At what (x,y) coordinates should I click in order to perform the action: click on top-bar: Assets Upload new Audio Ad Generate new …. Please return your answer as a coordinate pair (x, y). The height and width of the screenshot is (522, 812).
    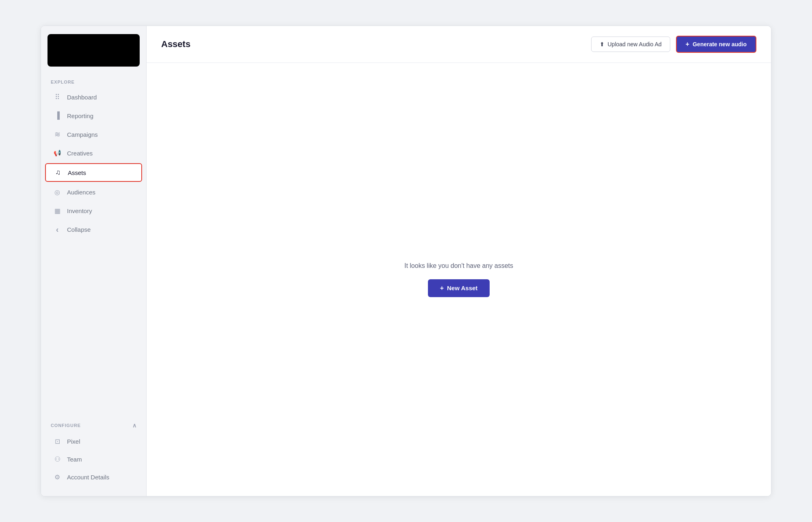
    Looking at the image, I should click on (459, 45).